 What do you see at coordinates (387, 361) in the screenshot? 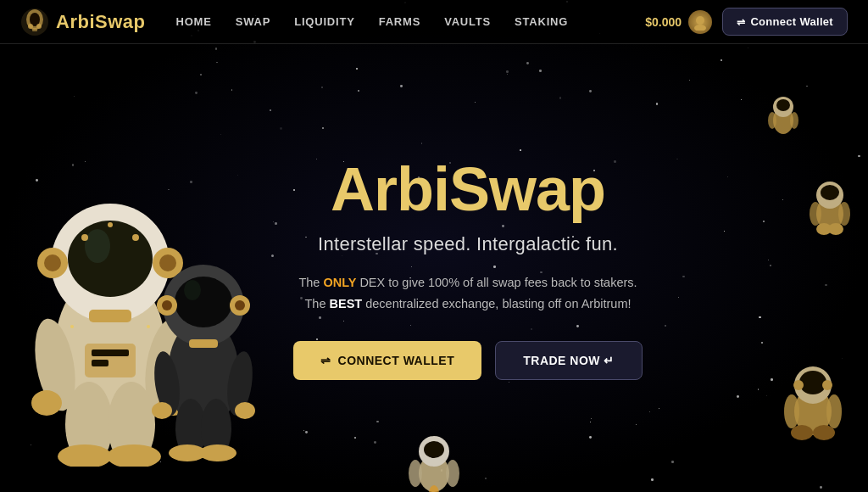
I see `hero-connect-wallet-button: ⇌ CONNECT WALLET` at bounding box center [387, 361].